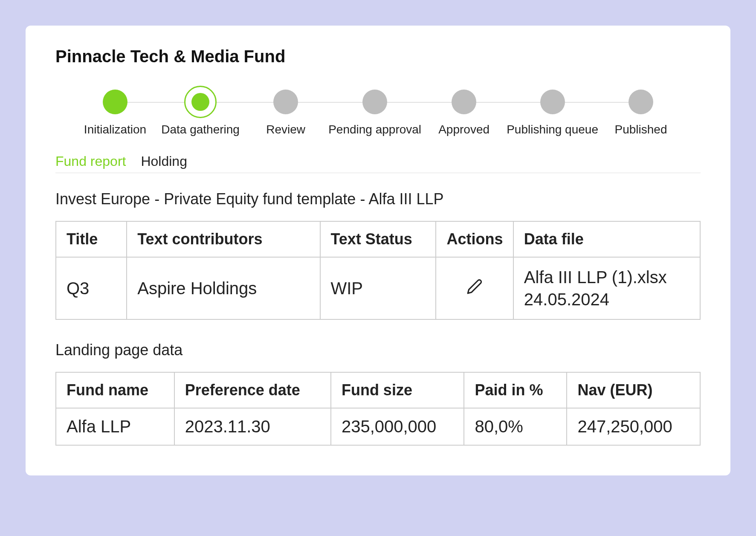 The height and width of the screenshot is (536, 756). What do you see at coordinates (378, 426) in the screenshot?
I see `table-row: Alfa LLP 2023.11.30 235,000,000 80,0% 24…` at bounding box center [378, 426].